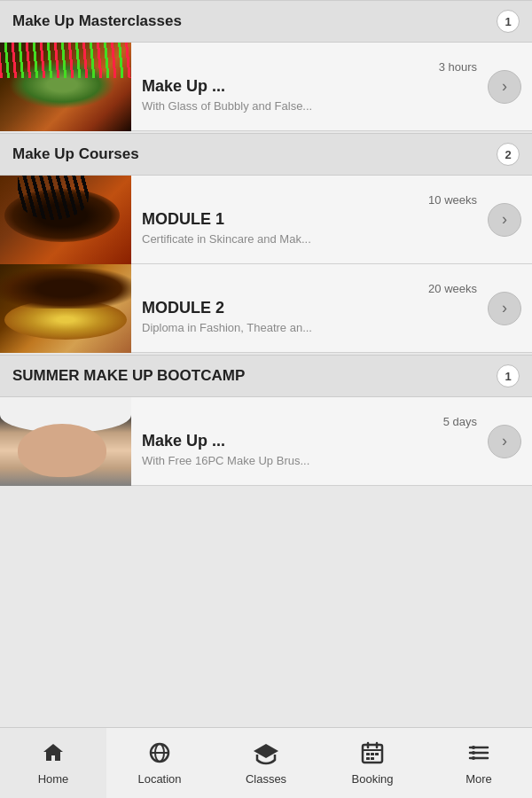 This screenshot has height=798, width=532. What do you see at coordinates (266, 376) in the screenshot?
I see `section-header-bootcamp: SUMMER MAKE UP BOOTCAMP 1` at bounding box center [266, 376].